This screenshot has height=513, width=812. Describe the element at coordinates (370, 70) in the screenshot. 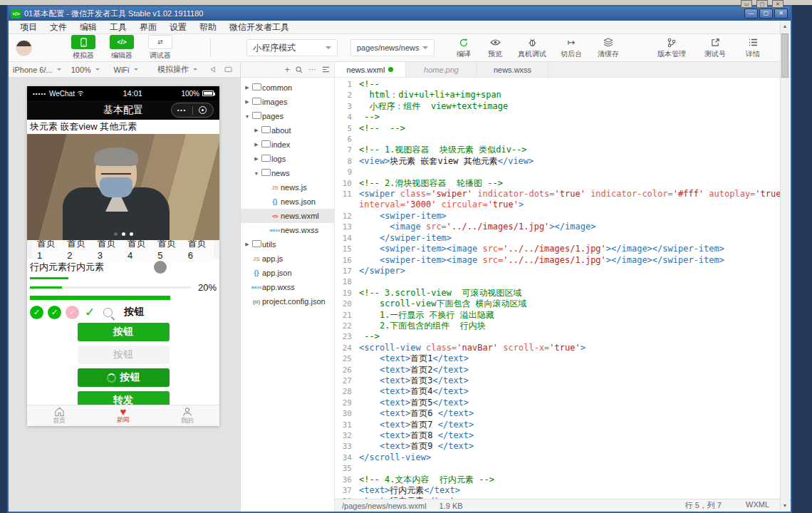

I see `tab-news-wxml: news.wxml` at that location.